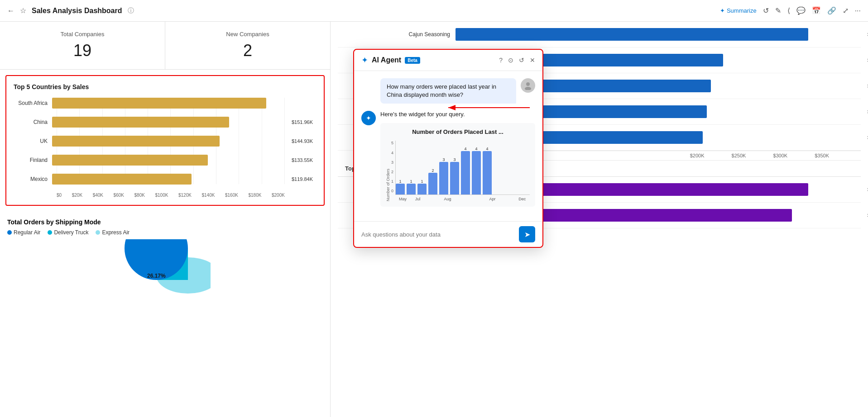  Describe the element at coordinates (397, 34) in the screenshot. I see `bar-label: Cajun Seasoning` at that location.